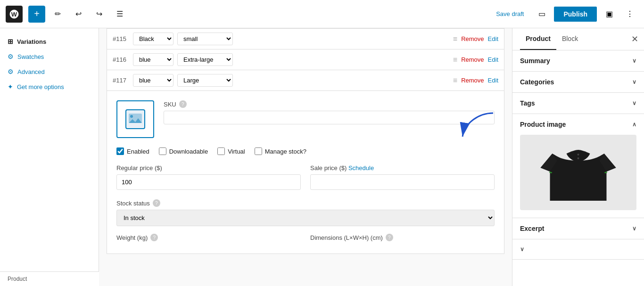 The image size is (644, 286). I want to click on drag-handle-116: ≡, so click(455, 60).